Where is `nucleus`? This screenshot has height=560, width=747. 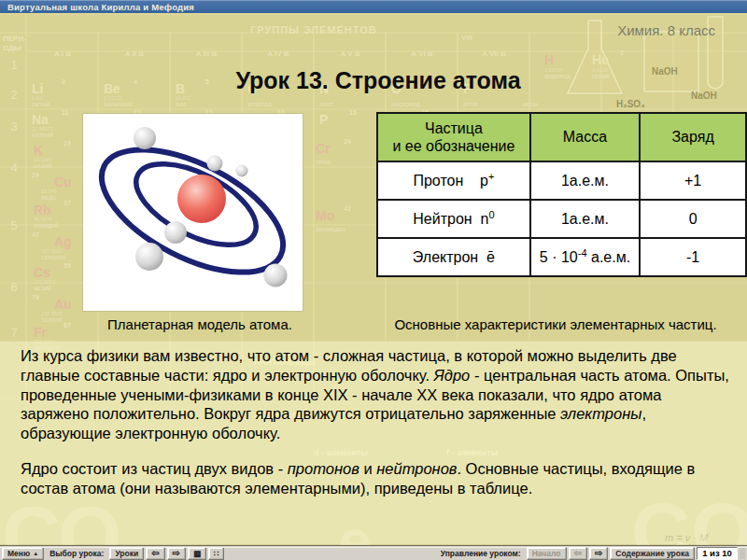
nucleus is located at coordinates (202, 199).